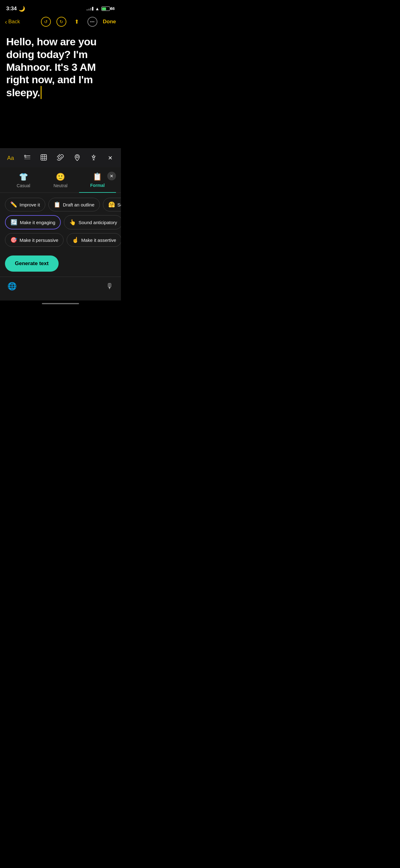 The width and height of the screenshot is (400, 868). I want to click on mic-icon: 🎙, so click(110, 286).